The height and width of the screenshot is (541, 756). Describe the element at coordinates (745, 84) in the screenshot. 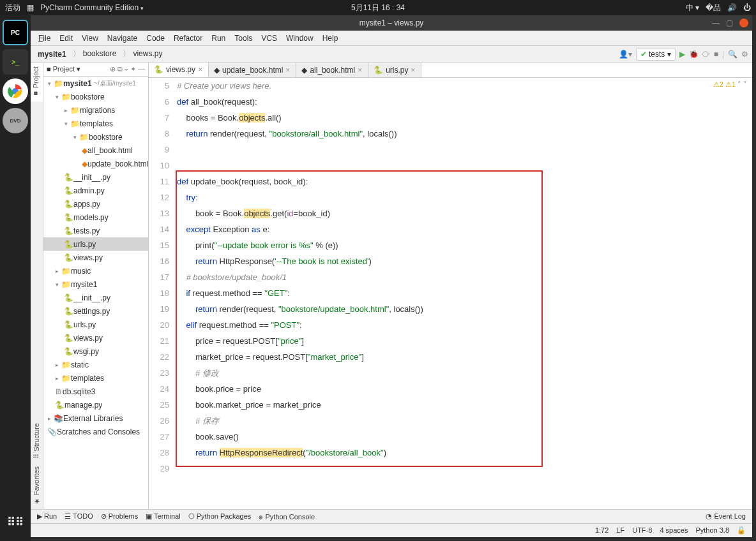

I see `chevron-down-icon: ˅` at that location.